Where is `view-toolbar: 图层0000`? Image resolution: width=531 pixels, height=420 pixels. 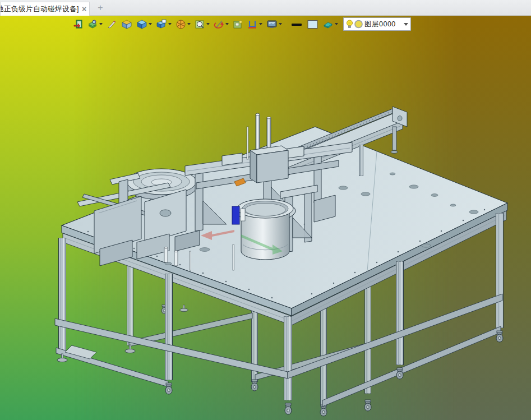 view-toolbar: 图层0000 is located at coordinates (241, 24).